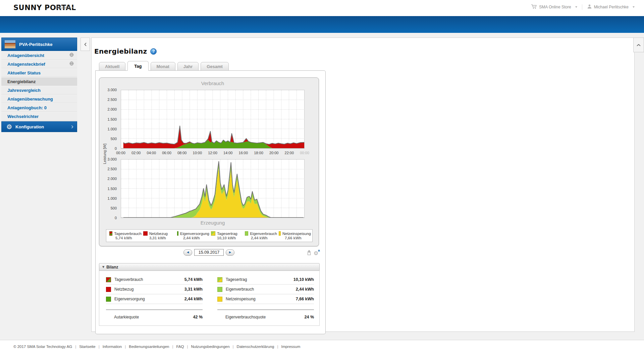  I want to click on legend-item: Eigenversorgung 2,44 kWh, so click(193, 236).